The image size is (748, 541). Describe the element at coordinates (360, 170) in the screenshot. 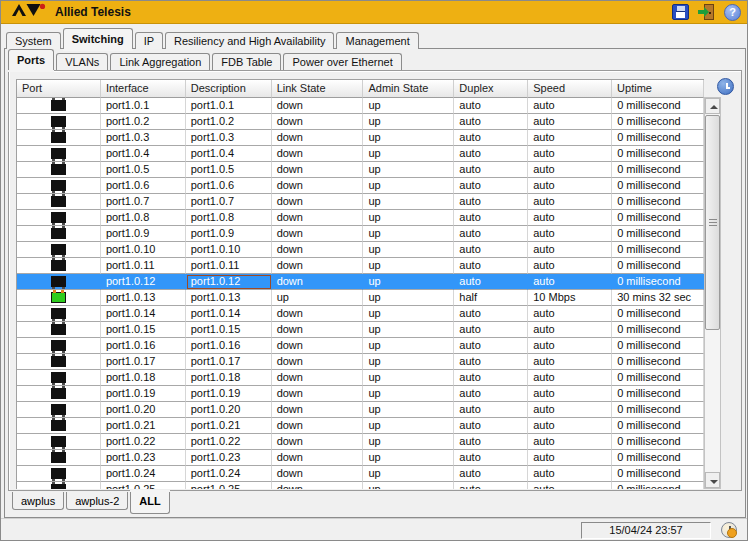

I see `table-row: port1.0.5port1.0.5downupautoauto0 millis…` at that location.